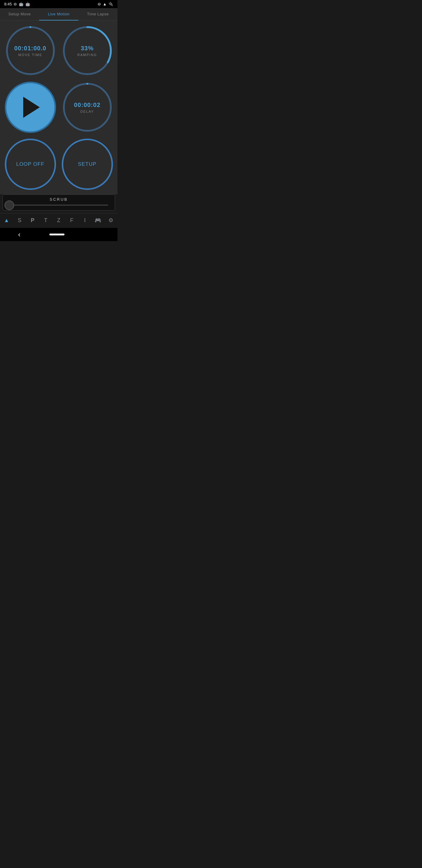 This screenshot has height=868, width=422. What do you see at coordinates (20, 221) in the screenshot?
I see `nav-s: S` at bounding box center [20, 221].